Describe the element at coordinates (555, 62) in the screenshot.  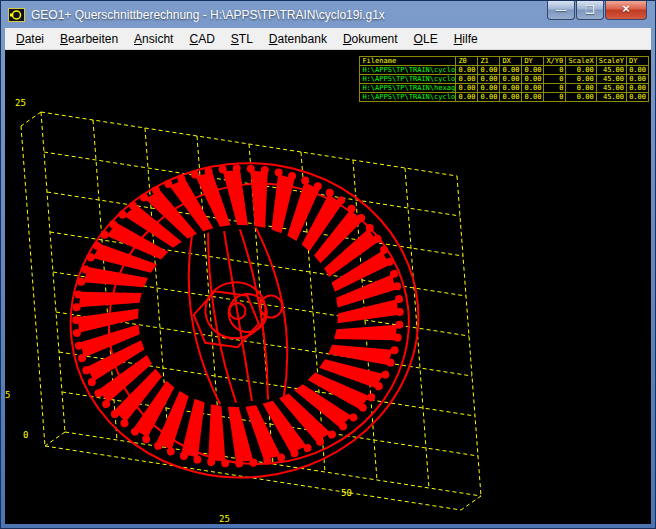
I see `col-header-x-y0: X/Y0` at that location.